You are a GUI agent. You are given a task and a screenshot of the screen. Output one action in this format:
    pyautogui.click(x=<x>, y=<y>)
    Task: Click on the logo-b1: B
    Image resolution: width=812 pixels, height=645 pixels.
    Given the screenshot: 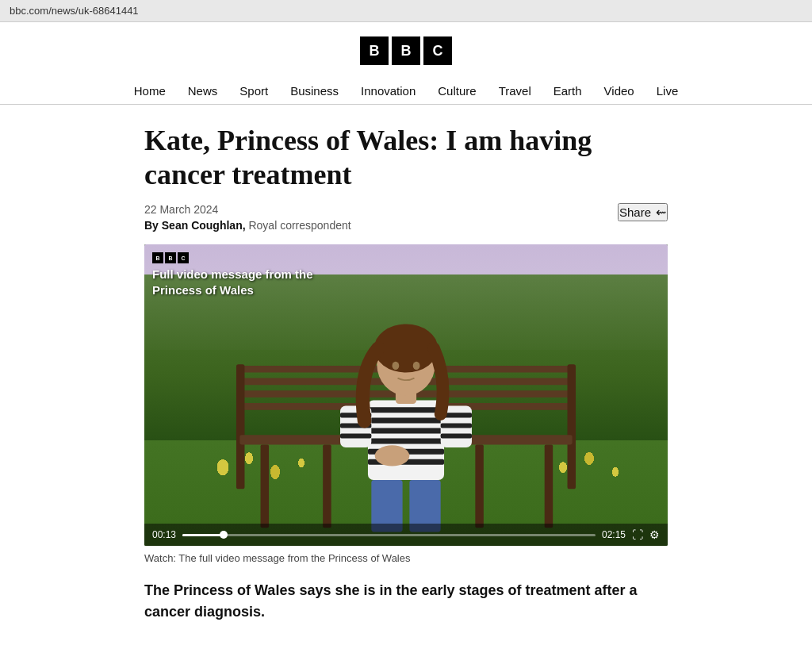 What is the action you would take?
    pyautogui.click(x=374, y=51)
    